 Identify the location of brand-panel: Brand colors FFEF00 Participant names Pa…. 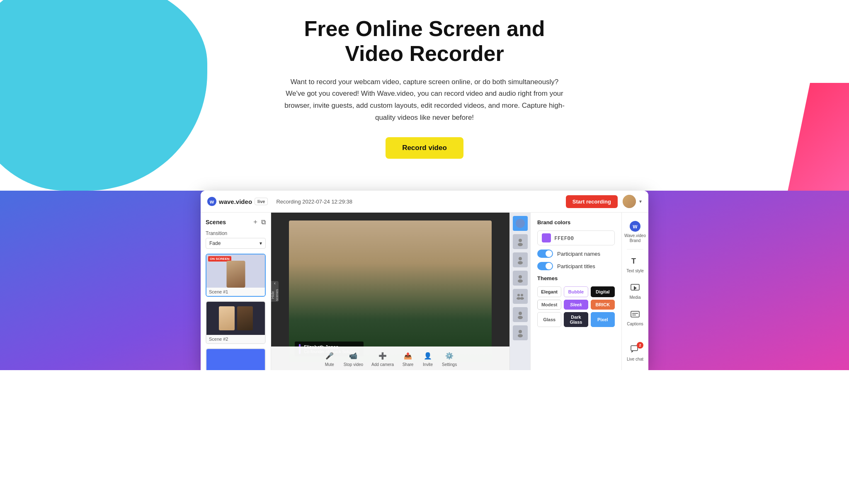
(576, 291).